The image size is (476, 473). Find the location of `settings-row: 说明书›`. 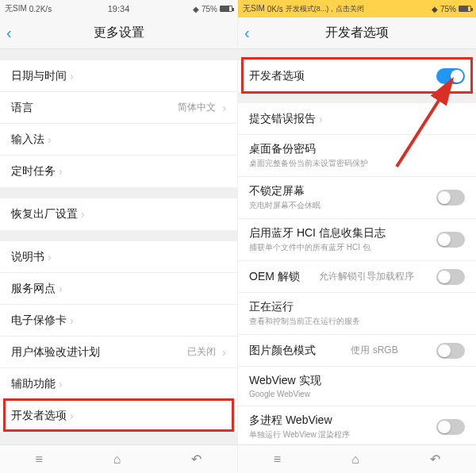

settings-row: 说明书› is located at coordinates (119, 257).